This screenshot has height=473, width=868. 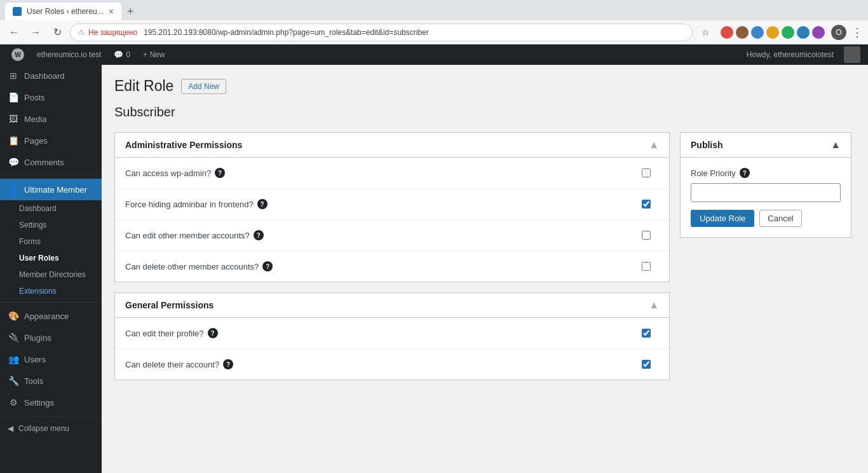 What do you see at coordinates (184, 145) in the screenshot?
I see `admin-permissions-title: Administrative Permissions` at bounding box center [184, 145].